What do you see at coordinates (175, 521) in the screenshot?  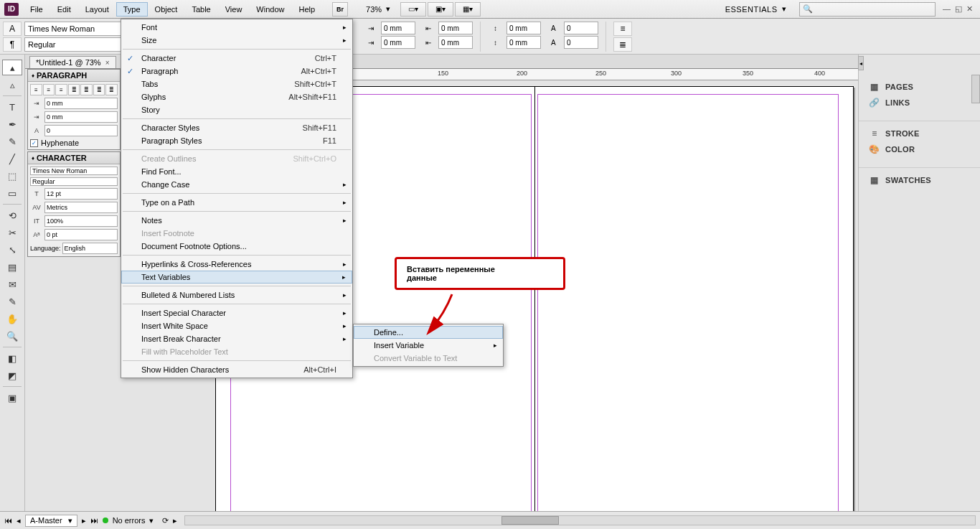 I see `status-arrow-icon: ▸` at bounding box center [175, 521].